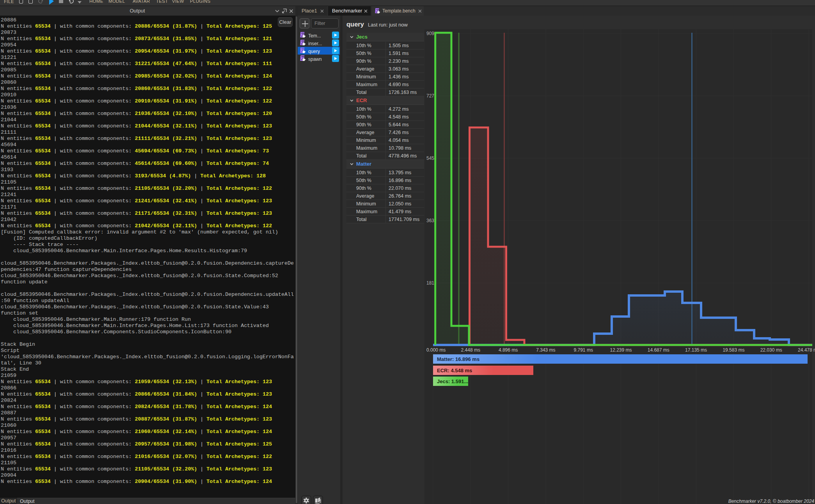 The height and width of the screenshot is (504, 815). What do you see at coordinates (508, 350) in the screenshot?
I see `svg-text: 4.896 ms` at bounding box center [508, 350].